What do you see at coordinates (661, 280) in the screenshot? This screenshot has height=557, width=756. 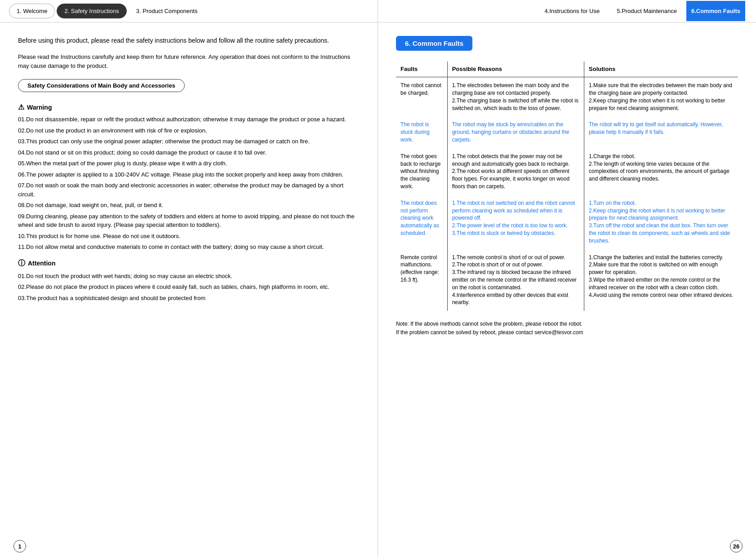 I see `solutions-cell: 1.Change the batteries and install the b…` at bounding box center [661, 280].